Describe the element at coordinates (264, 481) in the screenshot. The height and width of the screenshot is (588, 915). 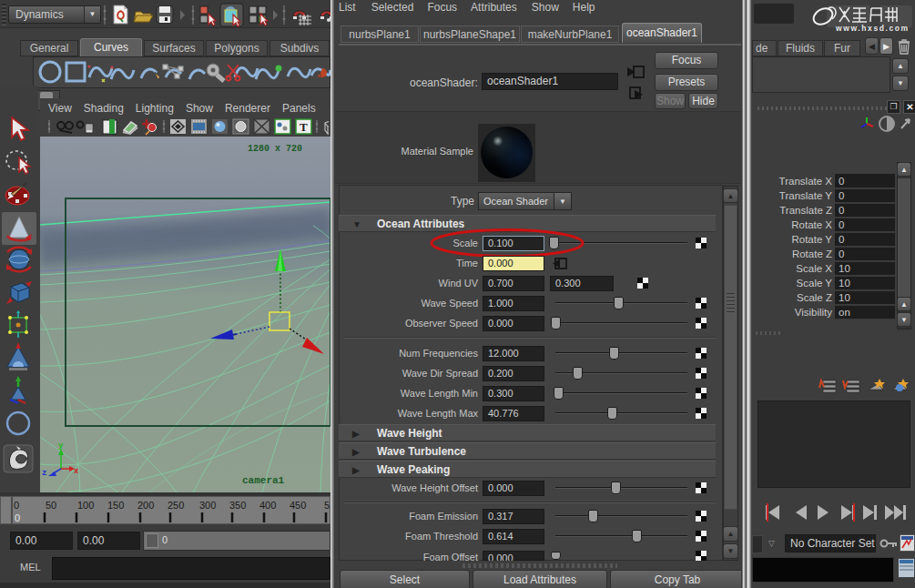
I see `svg-text: camera1` at that location.